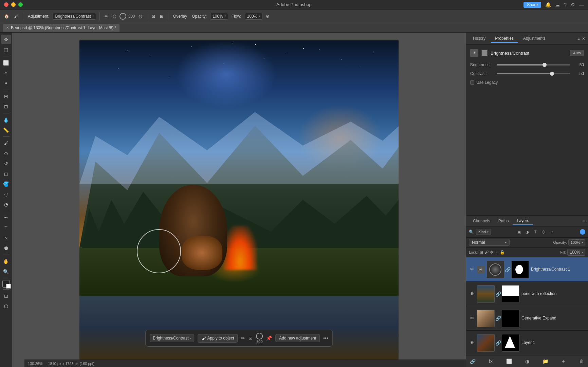 The height and width of the screenshot is (367, 588). I want to click on add-layer-style-button: fx, so click(491, 361).